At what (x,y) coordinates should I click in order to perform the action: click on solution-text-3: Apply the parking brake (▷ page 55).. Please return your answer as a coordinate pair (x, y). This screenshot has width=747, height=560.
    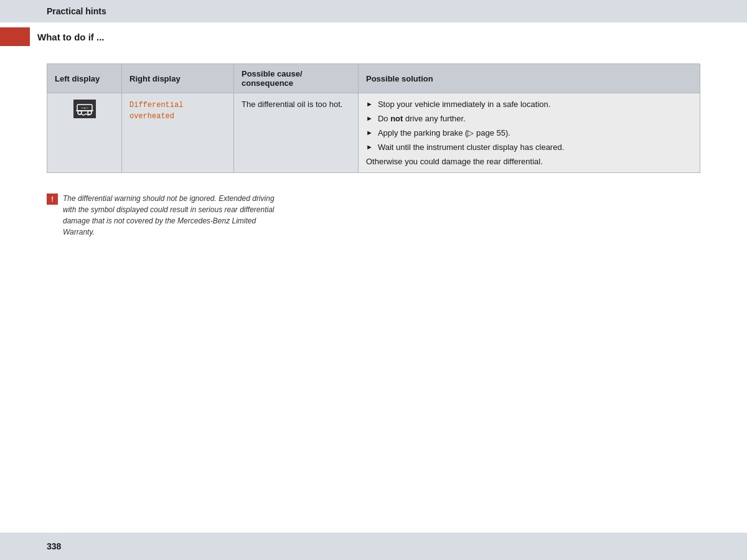
    Looking at the image, I should click on (444, 133).